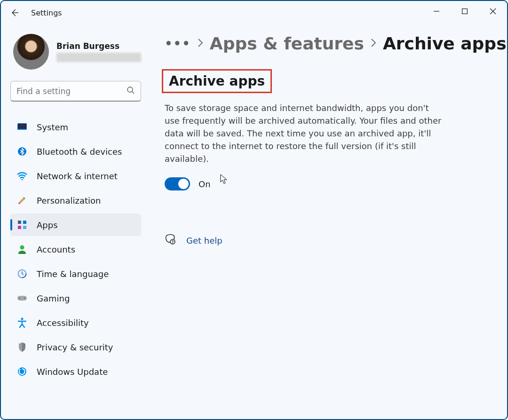 This screenshot has height=420, width=508. What do you see at coordinates (22, 347) in the screenshot?
I see `shield-icon` at bounding box center [22, 347].